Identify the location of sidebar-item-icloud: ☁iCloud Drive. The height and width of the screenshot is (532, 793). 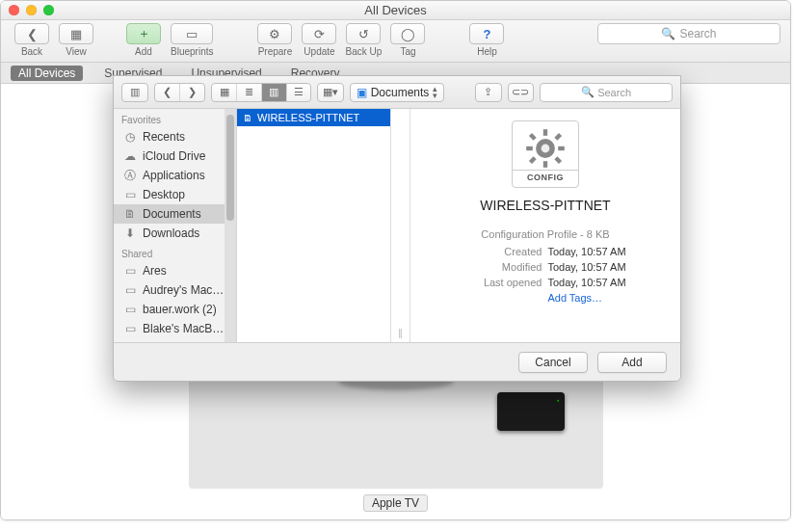
(175, 156).